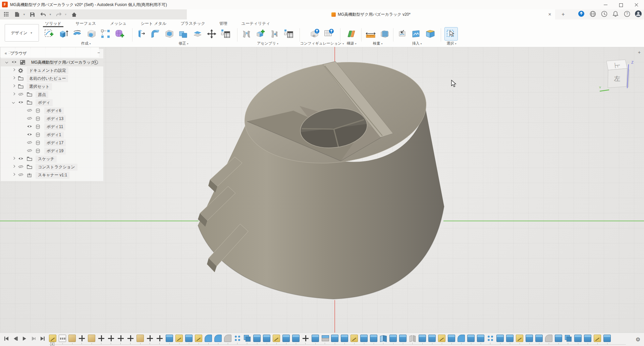 This screenshot has width=644, height=346. What do you see at coordinates (106, 34) in the screenshot?
I see `rectangular-pattern-icon` at bounding box center [106, 34].